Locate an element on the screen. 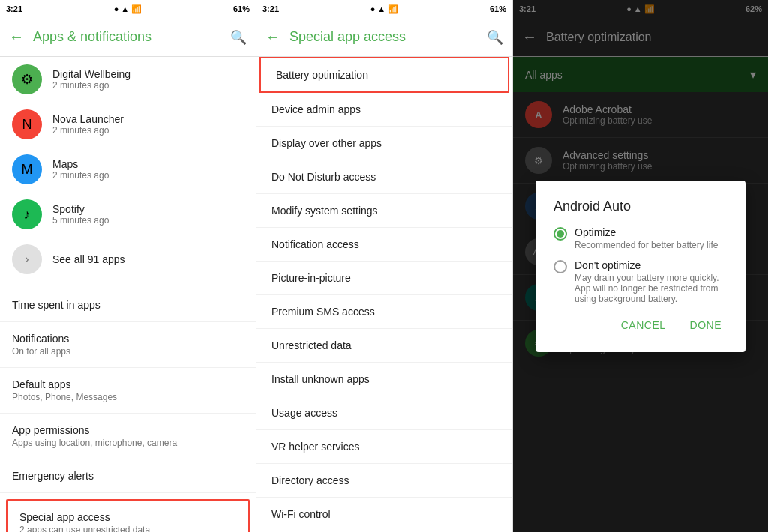 This screenshot has height=532, width=768. premium-sms-label: Premium SMS access is located at coordinates (323, 312).